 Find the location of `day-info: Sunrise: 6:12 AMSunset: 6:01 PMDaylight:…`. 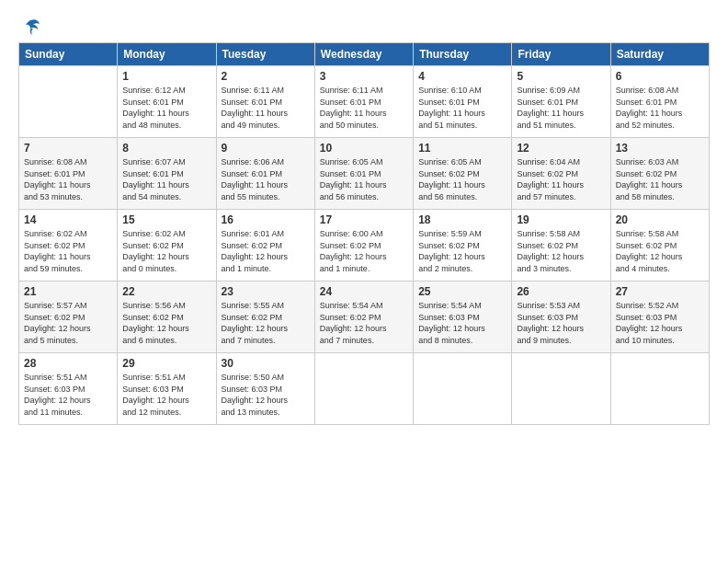

day-info: Sunrise: 6:12 AMSunset: 6:01 PMDaylight:… is located at coordinates (166, 108).